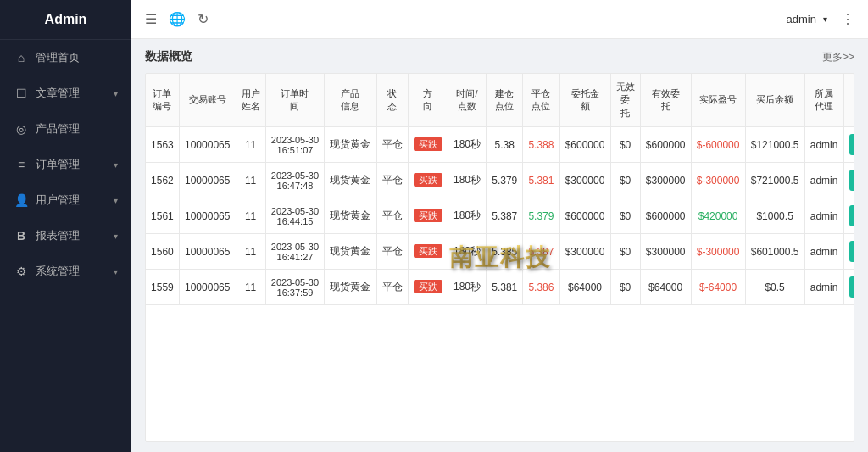 The width and height of the screenshot is (868, 452). I want to click on col-agent: 所属代理, so click(824, 100).